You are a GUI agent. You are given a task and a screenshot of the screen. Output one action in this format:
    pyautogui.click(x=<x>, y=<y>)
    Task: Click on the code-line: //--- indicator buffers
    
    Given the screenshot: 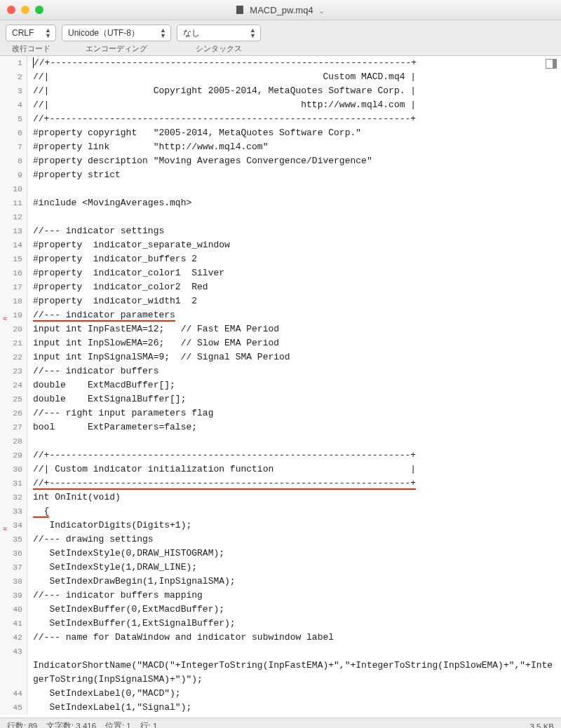 What is the action you would take?
    pyautogui.click(x=295, y=371)
    